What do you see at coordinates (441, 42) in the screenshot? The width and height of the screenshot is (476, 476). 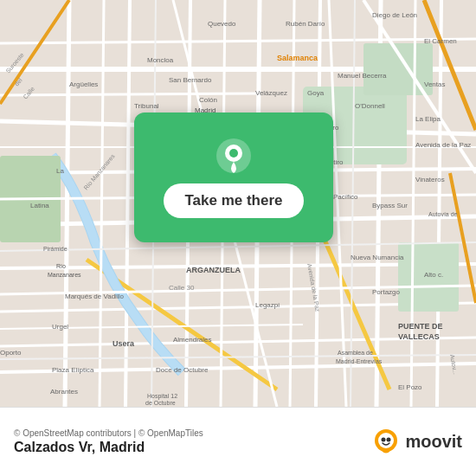 I see `svg-text: El Carmen` at bounding box center [441, 42].